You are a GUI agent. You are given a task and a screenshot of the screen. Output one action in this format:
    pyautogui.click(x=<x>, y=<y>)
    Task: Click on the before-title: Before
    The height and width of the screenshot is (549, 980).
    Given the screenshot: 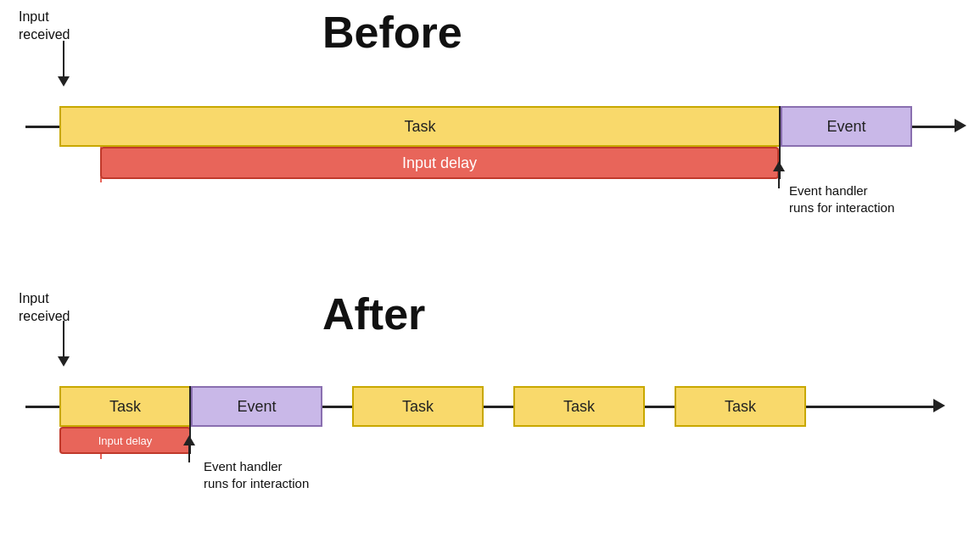 What is the action you would take?
    pyautogui.click(x=392, y=32)
    